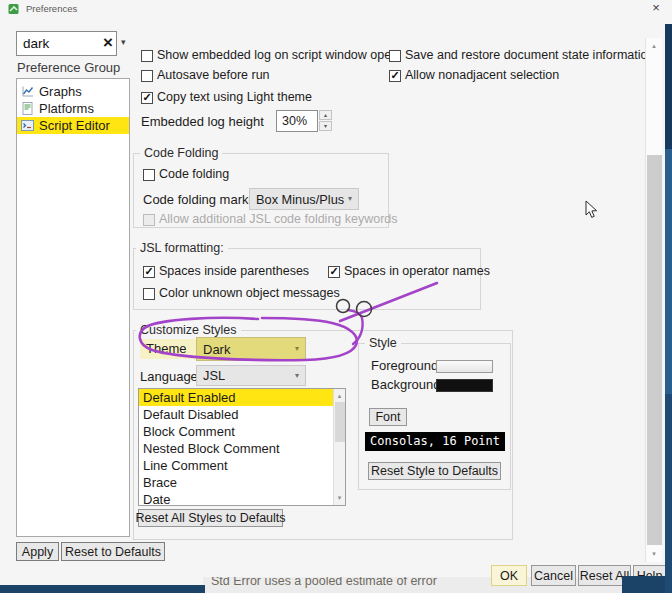 The image size is (672, 593). What do you see at coordinates (147, 56) in the screenshot?
I see `checkbox-show-embedded-log` at bounding box center [147, 56].